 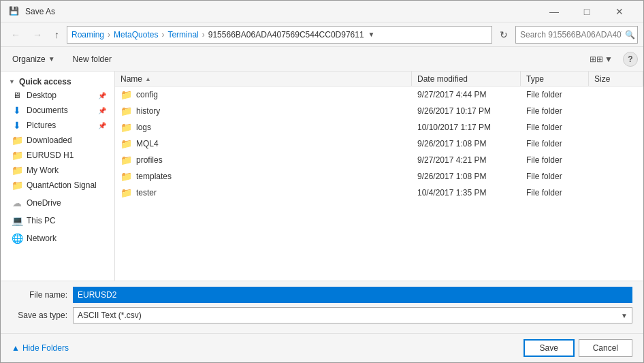 I want to click on mywork-label: My Work, so click(x=42, y=170).